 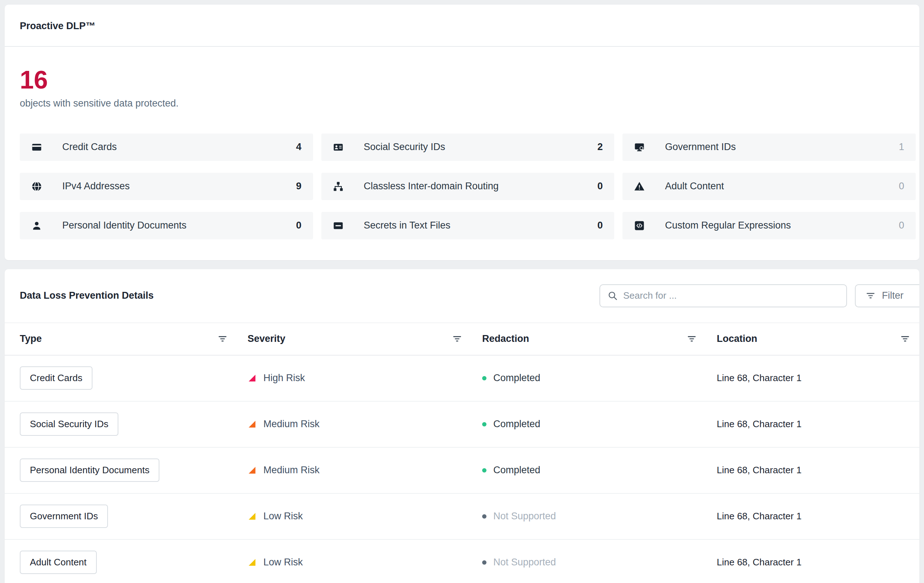 I want to click on protected-count-caption: objects with sensitive data protected., so click(x=462, y=104).